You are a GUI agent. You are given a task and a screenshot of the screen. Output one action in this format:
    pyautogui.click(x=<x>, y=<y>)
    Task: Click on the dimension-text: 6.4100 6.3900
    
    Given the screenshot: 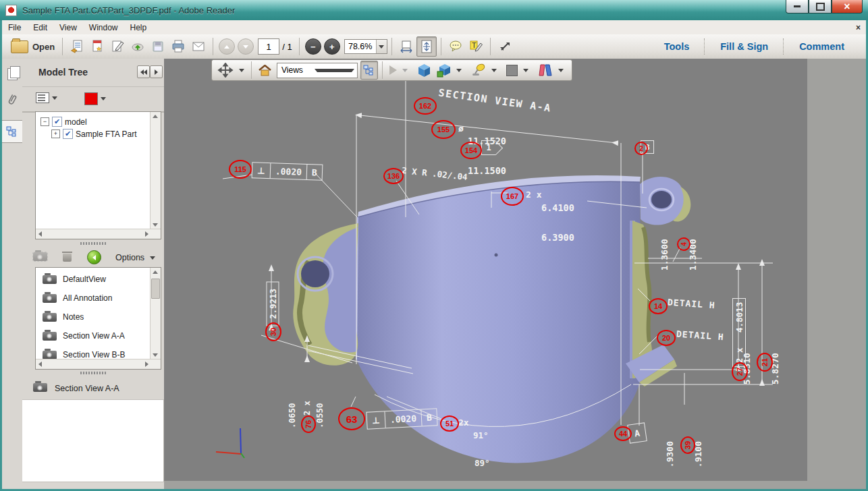 What is the action you would take?
    pyautogui.click(x=563, y=223)
    